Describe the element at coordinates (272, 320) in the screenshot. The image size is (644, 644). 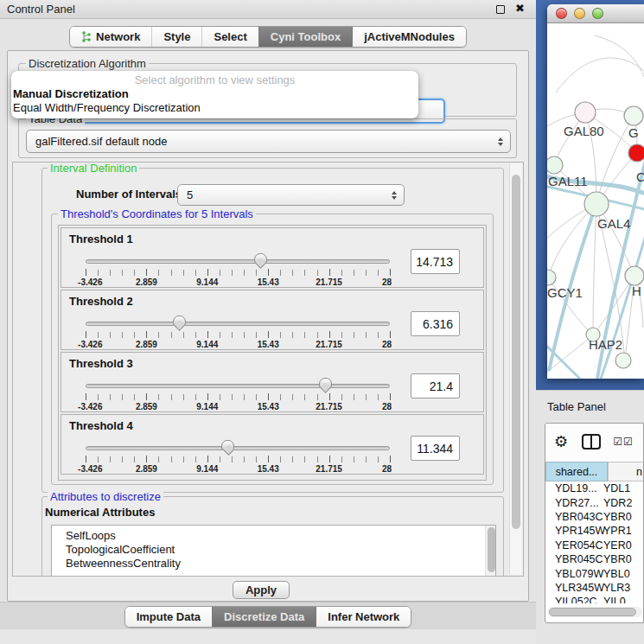
I see `threshold-2-panel: Threshold 2 -3.4262.8599.14415.4321.7152…` at that location.